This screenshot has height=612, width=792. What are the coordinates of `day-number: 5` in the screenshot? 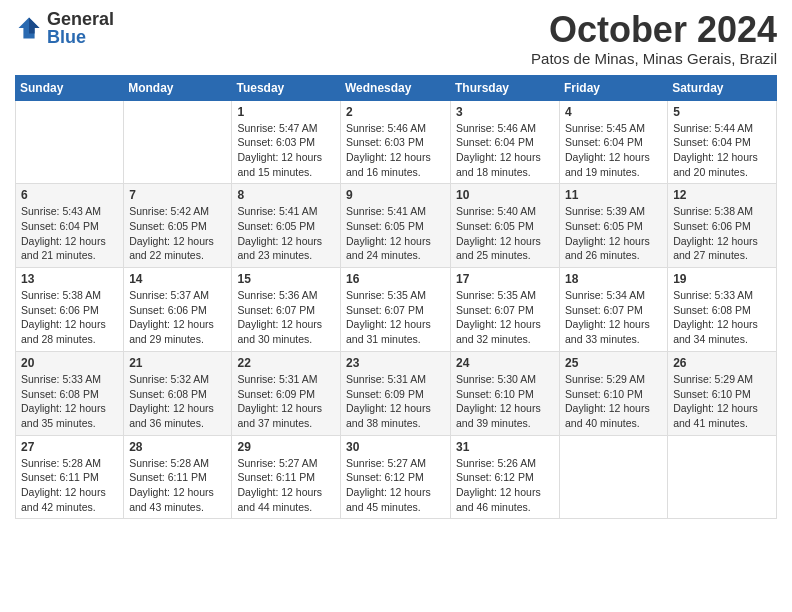 It's located at (722, 112).